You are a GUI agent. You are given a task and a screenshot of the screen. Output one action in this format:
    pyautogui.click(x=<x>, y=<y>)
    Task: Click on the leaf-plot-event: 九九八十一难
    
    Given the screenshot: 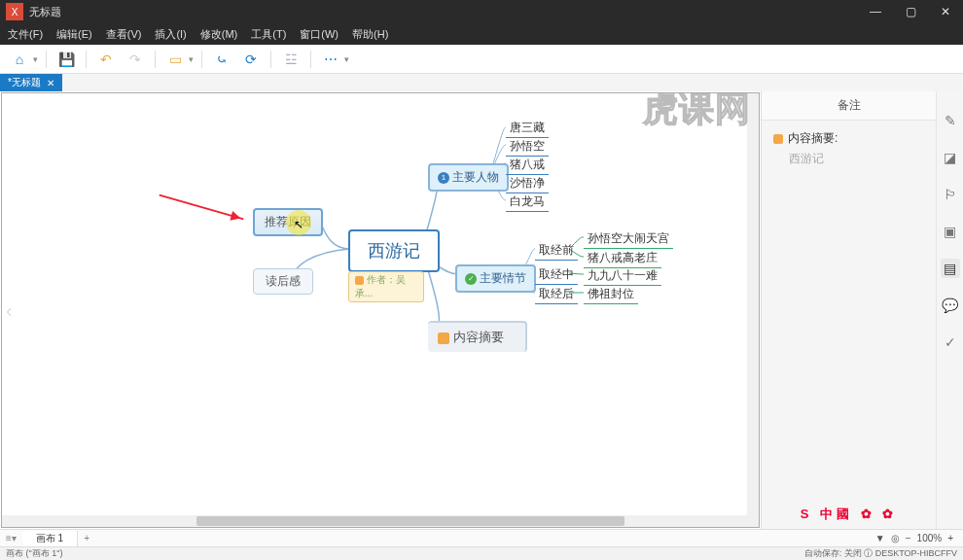 What is the action you would take?
    pyautogui.click(x=623, y=276)
    